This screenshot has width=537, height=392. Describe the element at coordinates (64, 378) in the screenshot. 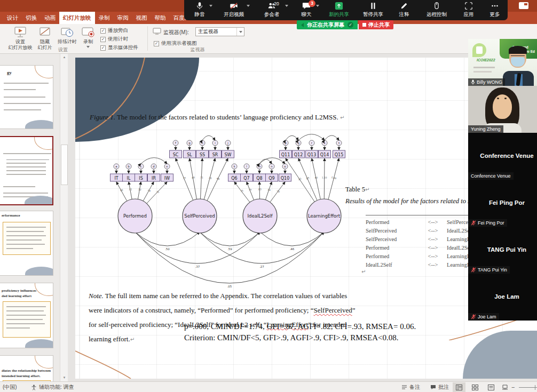

I see `scroll-down-button: ▼` at that location.